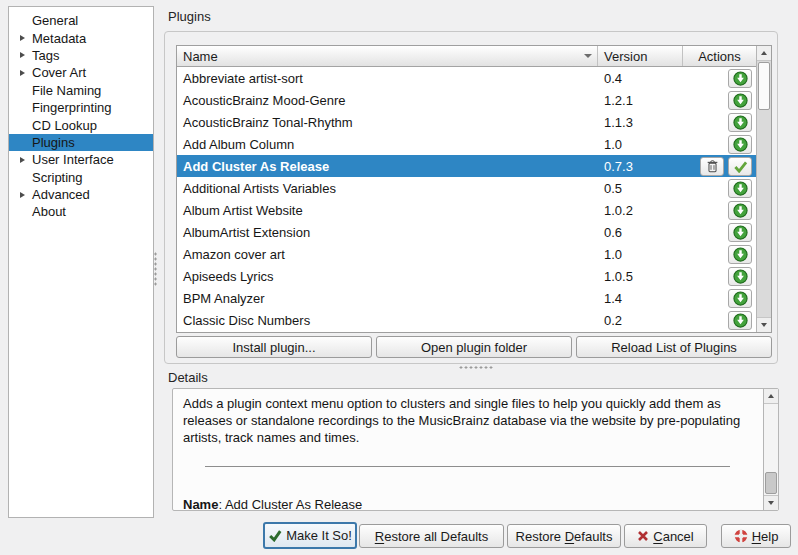 The image size is (798, 555). Describe the element at coordinates (564, 536) in the screenshot. I see `restore-defaults-button: Restore Defaults` at that location.